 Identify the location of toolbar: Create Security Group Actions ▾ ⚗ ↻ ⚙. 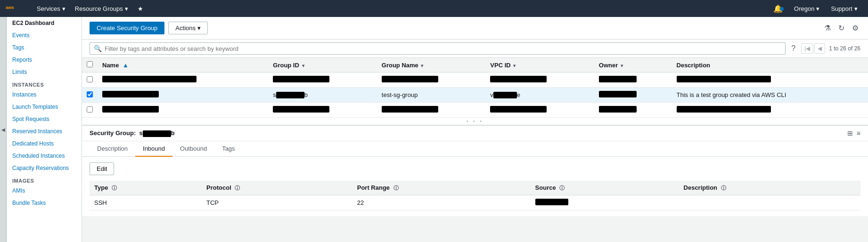
(475, 28).